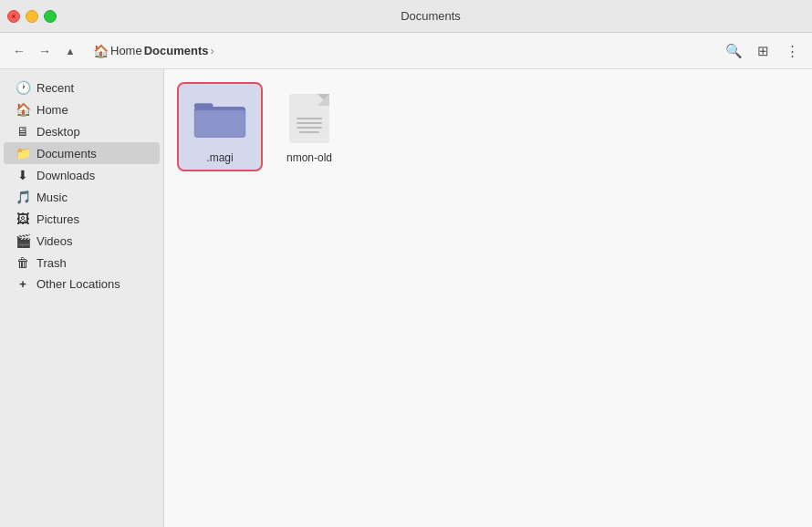  Describe the element at coordinates (763, 51) in the screenshot. I see `toolbar-actions: 🔍 ⊞ ⋮` at that location.